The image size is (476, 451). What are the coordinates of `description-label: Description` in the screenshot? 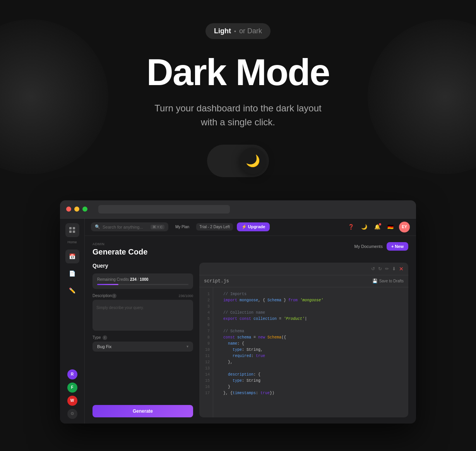 It's located at (102, 296).